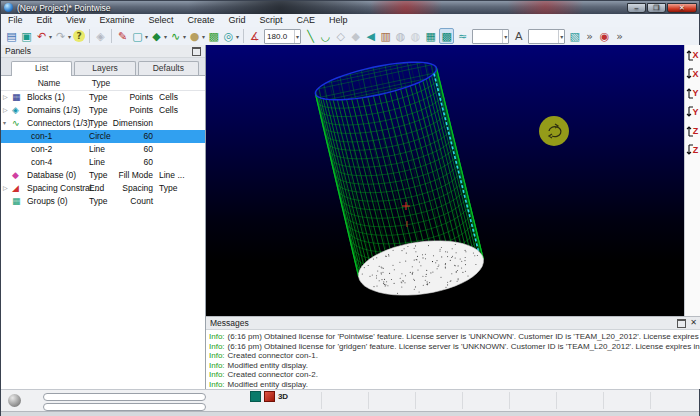  I want to click on float-messages-icon, so click(682, 324).